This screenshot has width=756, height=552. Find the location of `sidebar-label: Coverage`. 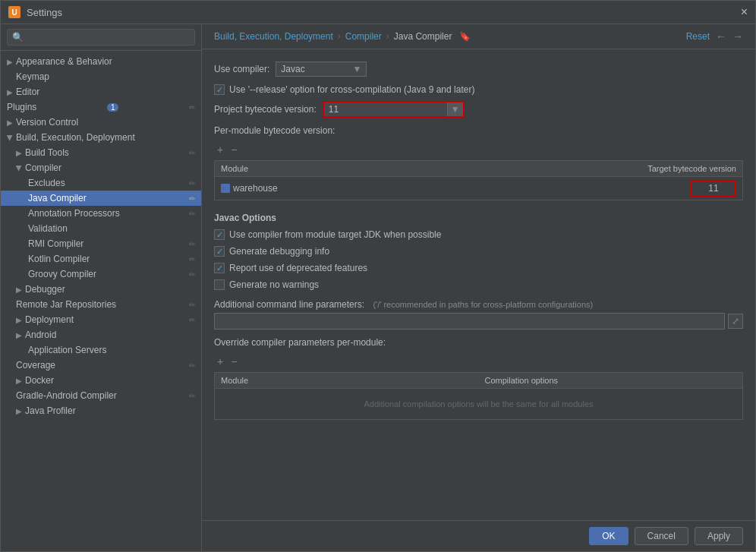

sidebar-label: Coverage is located at coordinates (36, 365).